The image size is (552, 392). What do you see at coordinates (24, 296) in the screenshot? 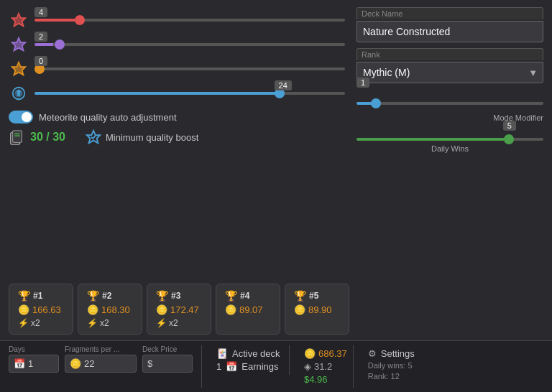
I see `trophy-icon-1: 🏆` at bounding box center [24, 296].